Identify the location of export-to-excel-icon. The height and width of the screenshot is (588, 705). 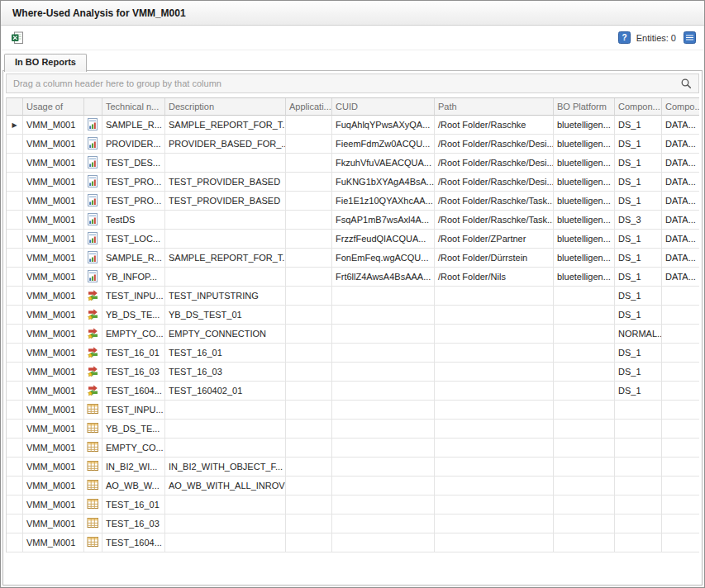
(17, 38).